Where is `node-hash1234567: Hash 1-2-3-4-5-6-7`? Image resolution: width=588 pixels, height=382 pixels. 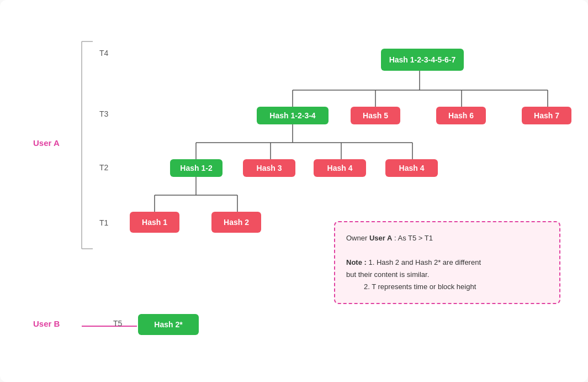
node-hash1234567: Hash 1-2-3-4-5-6-7 is located at coordinates (422, 60).